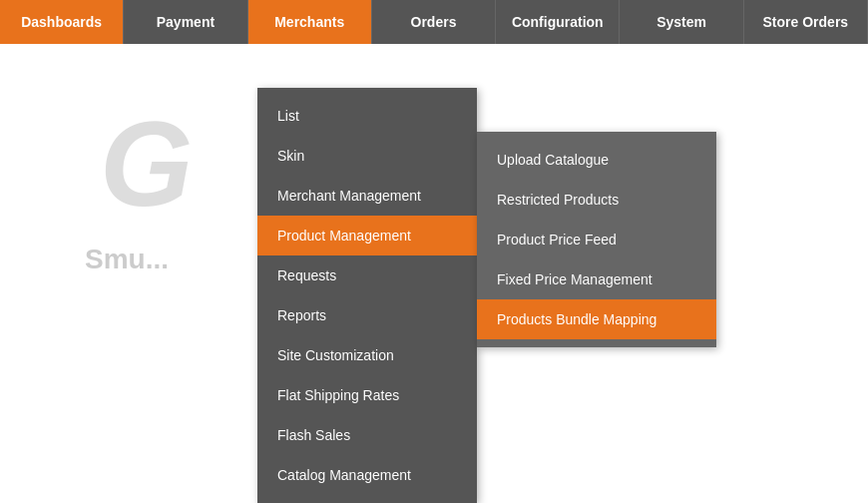  Describe the element at coordinates (367, 435) in the screenshot. I see `primary-dropdown-item-flash-sales: Flash Sales` at that location.